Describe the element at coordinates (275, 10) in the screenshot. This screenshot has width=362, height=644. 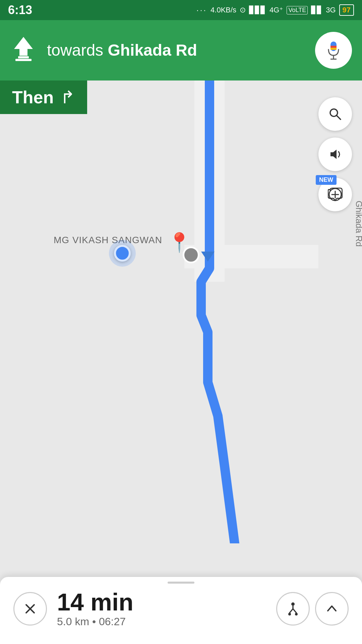
I see `status-right-icons: ··· 4.0KB/s ⊙ ▊▊▊ 4G⁺ VoLTE ▊▊ 3G 97` at that location.